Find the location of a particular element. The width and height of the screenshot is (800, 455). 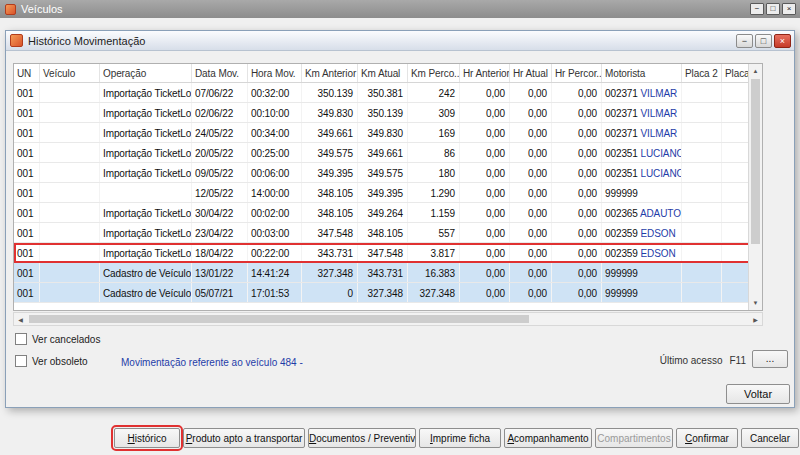

cell-km-atual: 349.575 is located at coordinates (383, 172).